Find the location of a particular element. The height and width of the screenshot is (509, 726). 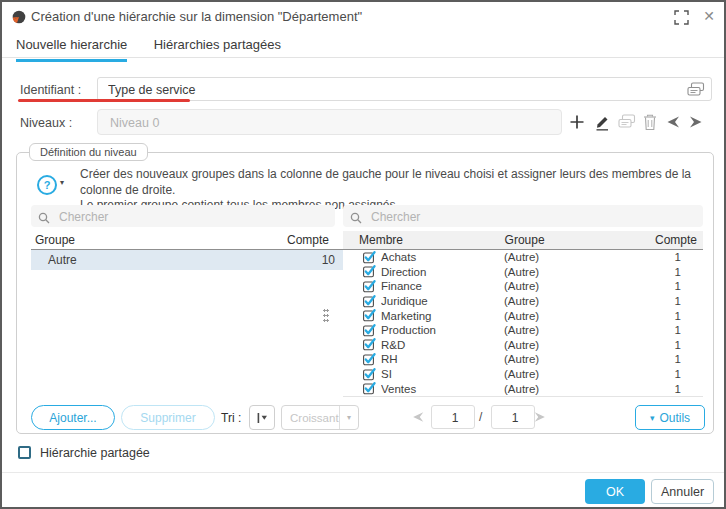

member-name: RH is located at coordinates (442, 359).